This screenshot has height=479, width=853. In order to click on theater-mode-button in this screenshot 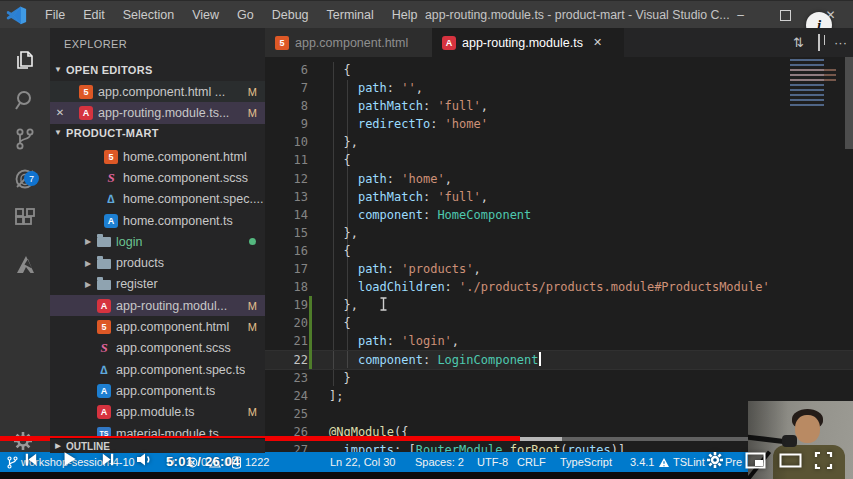, I will do `click(790, 460)`.